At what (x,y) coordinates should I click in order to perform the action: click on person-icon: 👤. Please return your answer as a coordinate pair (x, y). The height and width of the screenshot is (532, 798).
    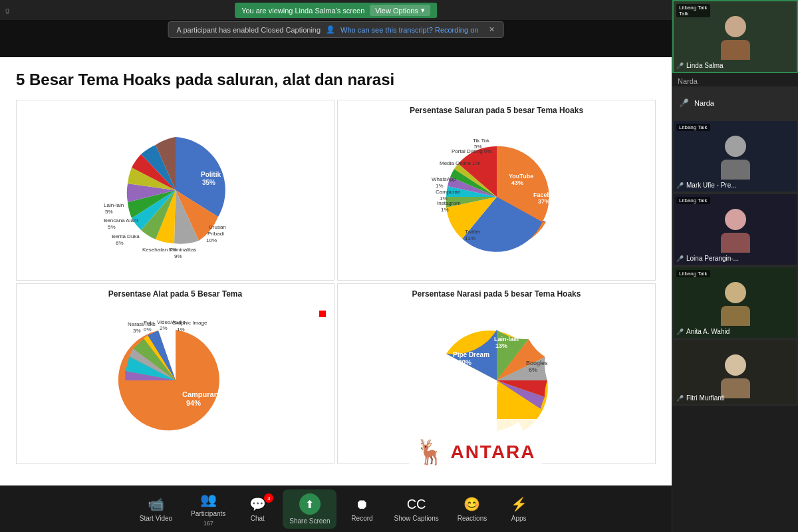
    Looking at the image, I should click on (331, 29).